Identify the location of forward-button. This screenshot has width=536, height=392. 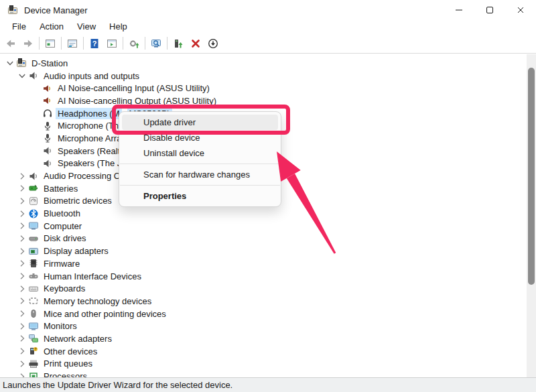
(28, 43).